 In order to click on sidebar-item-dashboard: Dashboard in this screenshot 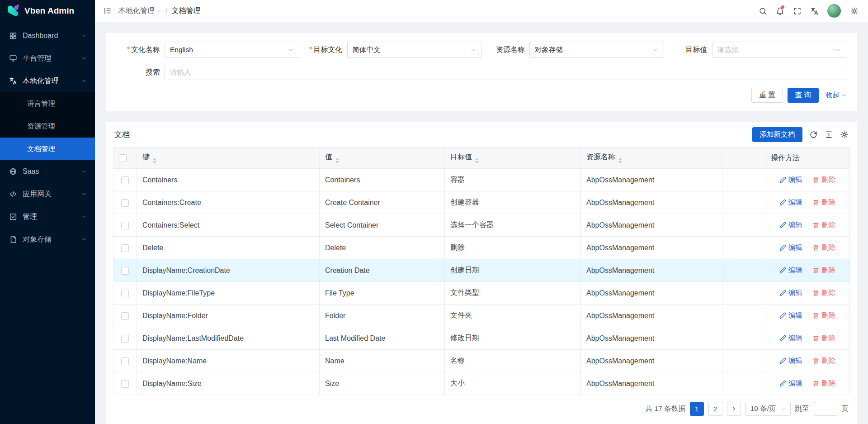, I will do `click(47, 36)`.